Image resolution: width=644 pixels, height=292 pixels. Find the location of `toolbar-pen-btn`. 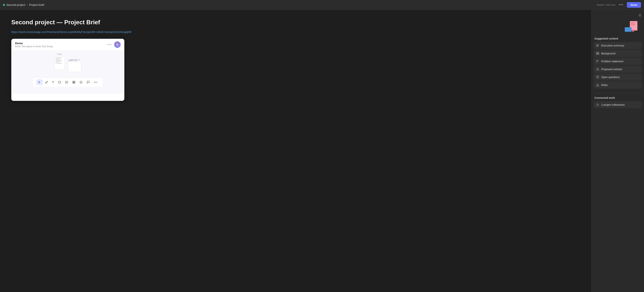

toolbar-pen-btn is located at coordinates (46, 82).